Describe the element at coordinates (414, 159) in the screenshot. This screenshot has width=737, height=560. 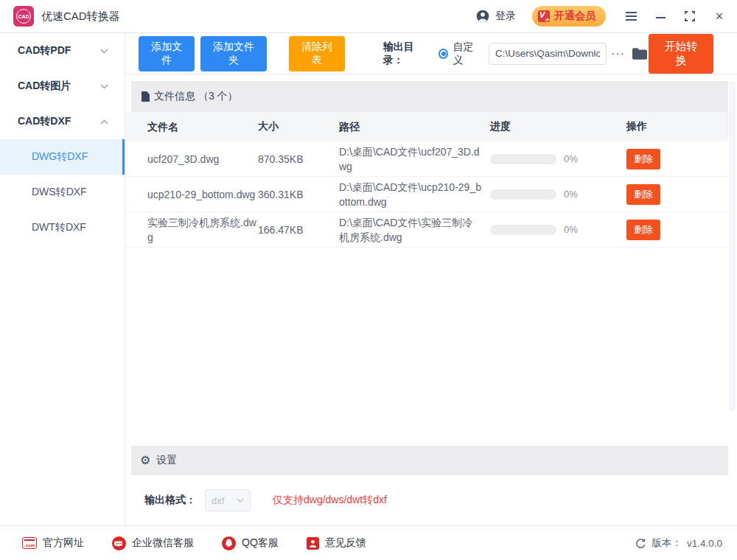
I see `file-path: D:\桌面\CAD文件\ucf207_3D.dwg` at that location.